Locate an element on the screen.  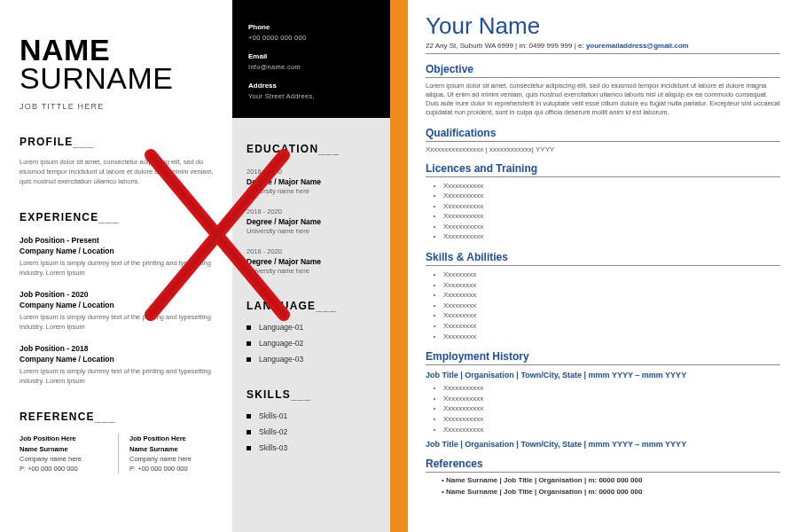
experience-item: Job Position - 2020 Company Name / Locat… is located at coordinates (118, 310).